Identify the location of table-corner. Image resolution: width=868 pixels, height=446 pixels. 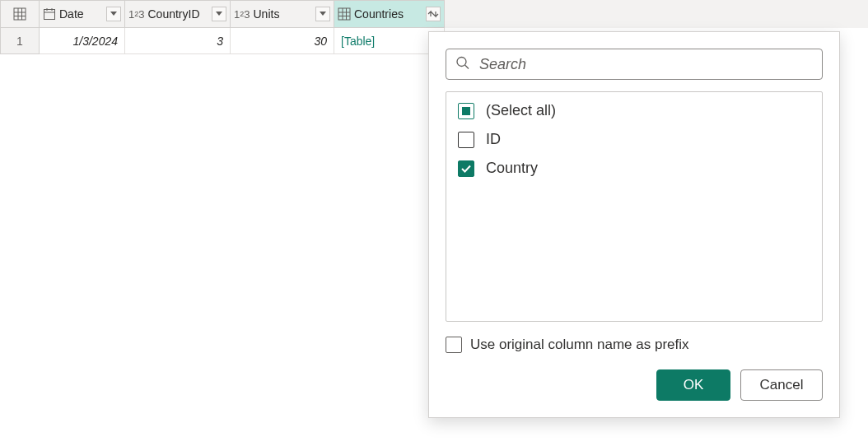
(20, 14).